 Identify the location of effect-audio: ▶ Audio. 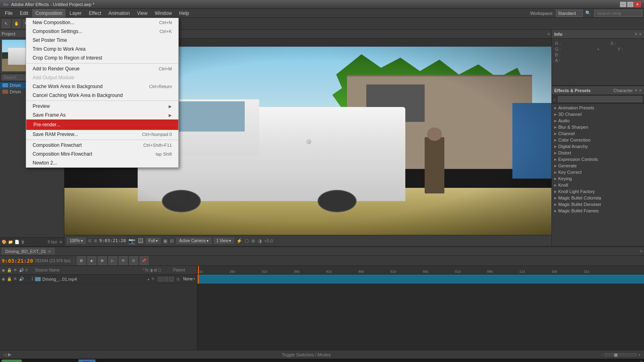
(598, 121).